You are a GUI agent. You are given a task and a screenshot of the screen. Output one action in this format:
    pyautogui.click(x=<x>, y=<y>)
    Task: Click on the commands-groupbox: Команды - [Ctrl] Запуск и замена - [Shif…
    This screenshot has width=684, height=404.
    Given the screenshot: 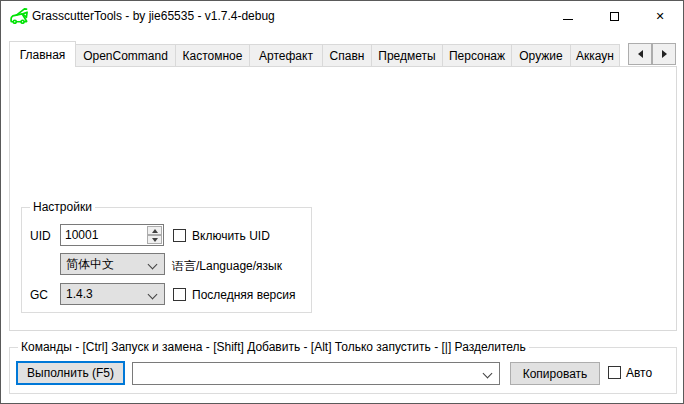 What is the action you would take?
    pyautogui.click(x=343, y=370)
    